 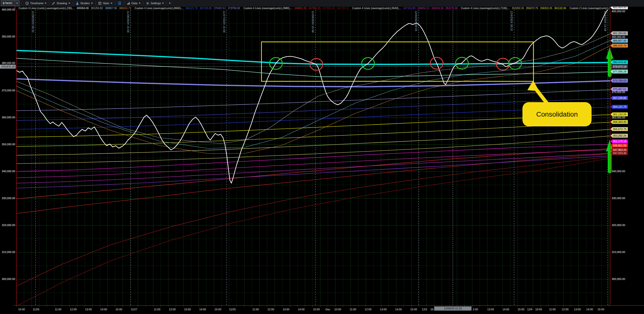 I want to click on pencil-icon, so click(x=54, y=3).